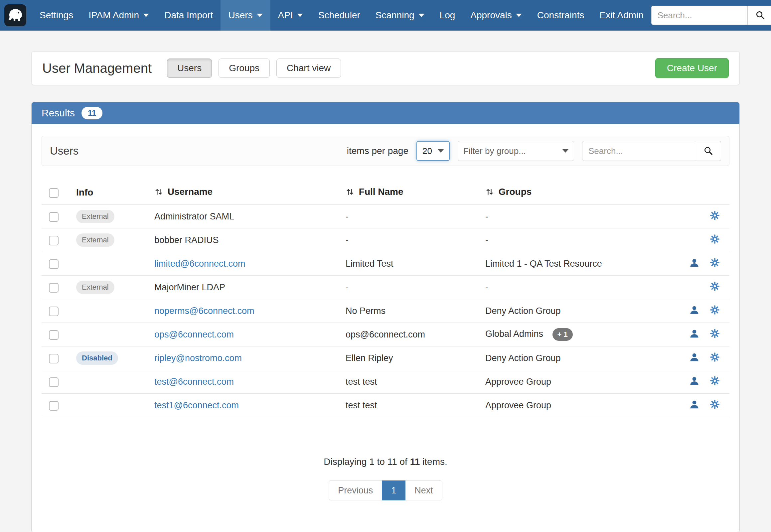  Describe the element at coordinates (448, 15) in the screenshot. I see `nav-item-log: Log` at that location.